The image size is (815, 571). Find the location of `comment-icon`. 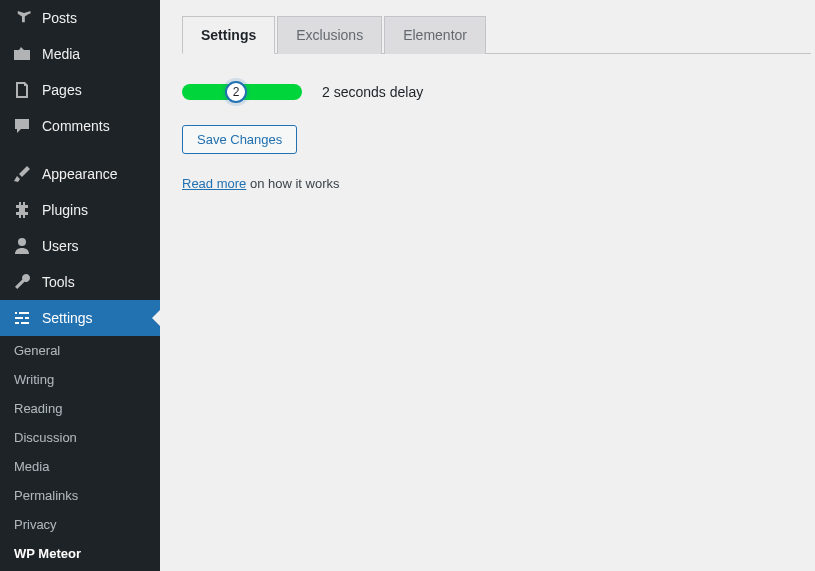

comment-icon is located at coordinates (22, 126).